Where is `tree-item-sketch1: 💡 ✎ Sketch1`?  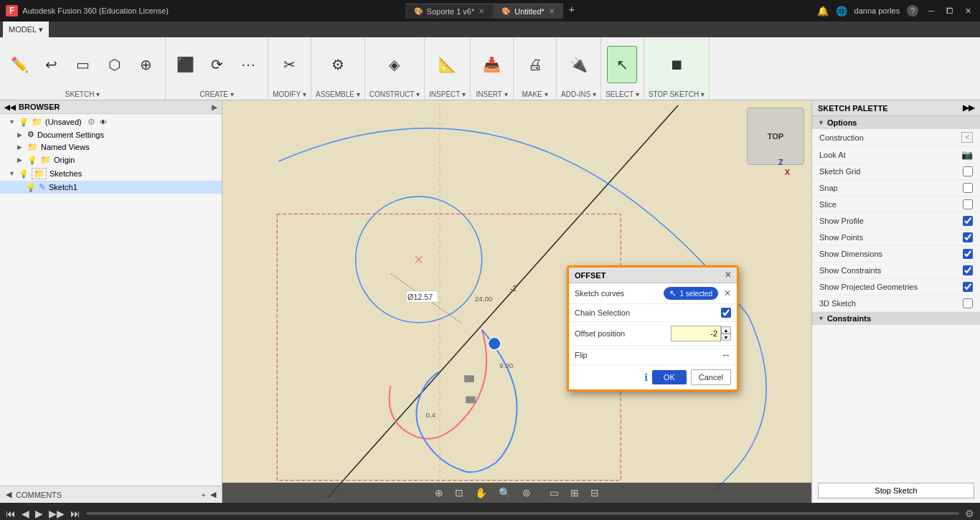 tree-item-sketch1: 💡 ✎ Sketch1 is located at coordinates (110, 187).